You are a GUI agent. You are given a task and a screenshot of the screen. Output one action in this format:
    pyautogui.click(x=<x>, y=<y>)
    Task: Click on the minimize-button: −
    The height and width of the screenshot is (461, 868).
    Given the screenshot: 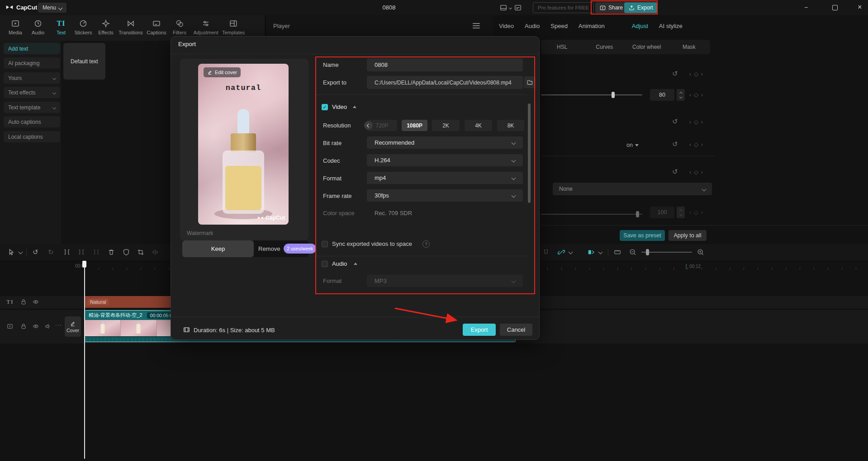 What is the action you would take?
    pyautogui.click(x=806, y=7)
    